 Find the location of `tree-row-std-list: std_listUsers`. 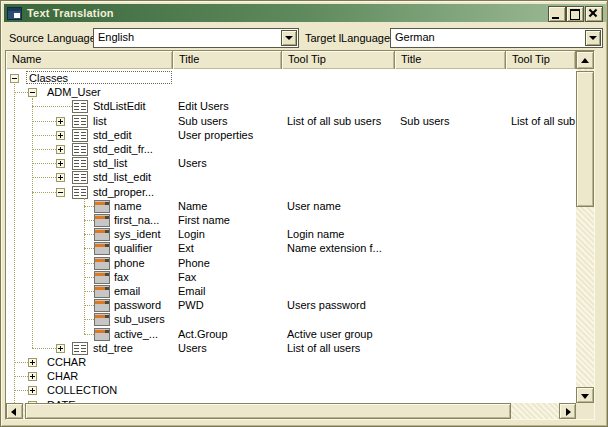

tree-row-std-list: std_listUsers is located at coordinates (291, 164).